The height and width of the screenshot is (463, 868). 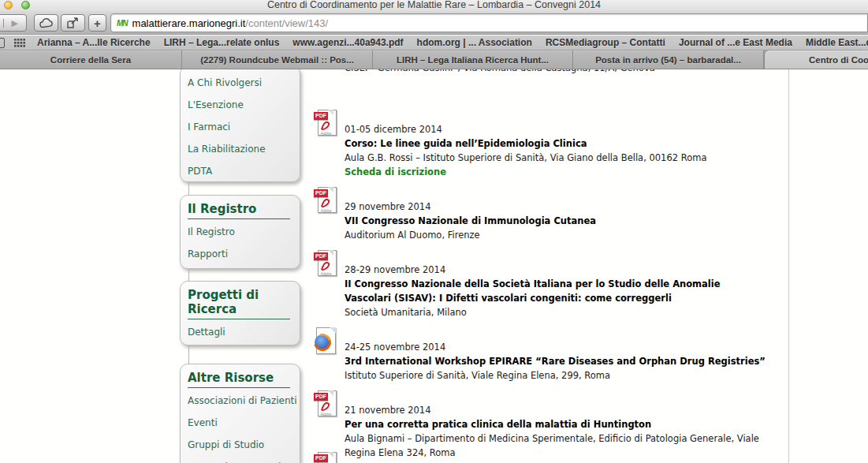 What do you see at coordinates (434, 43) in the screenshot?
I see `bookmarks-bar: Arianna – A...lle Ricerche LIRH – Lega..…` at bounding box center [434, 43].